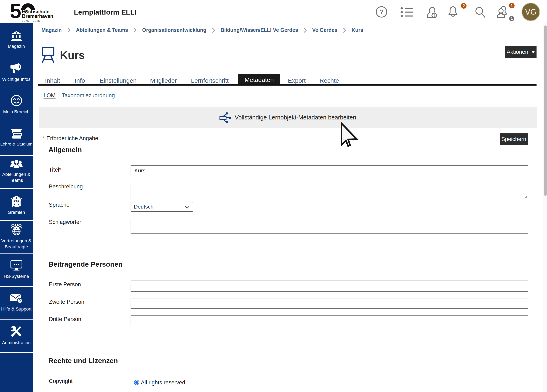  What do you see at coordinates (31, 21) in the screenshot?
I see `svg-text: 1975 – 2025` at bounding box center [31, 21].